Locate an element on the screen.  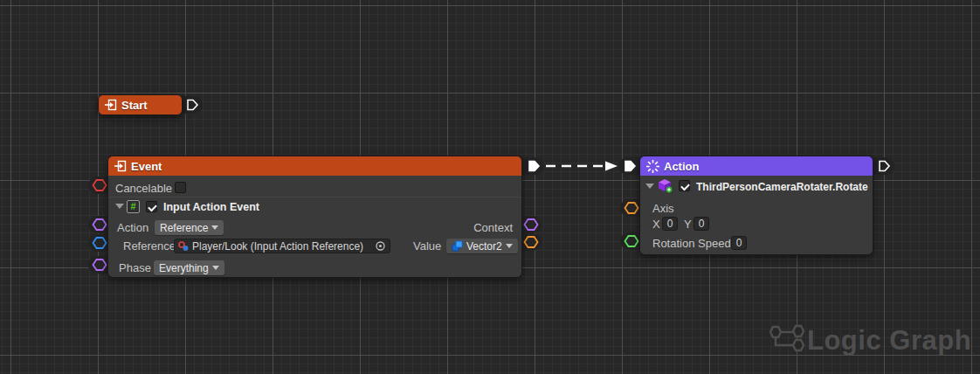
start-node: Start is located at coordinates (140, 105).